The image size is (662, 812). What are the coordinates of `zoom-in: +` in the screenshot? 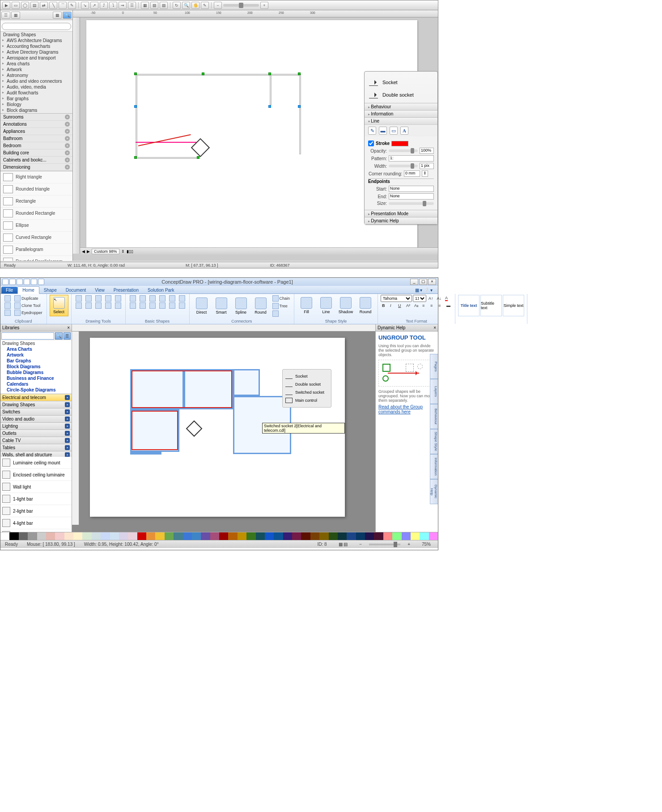 It's located at (264, 5).